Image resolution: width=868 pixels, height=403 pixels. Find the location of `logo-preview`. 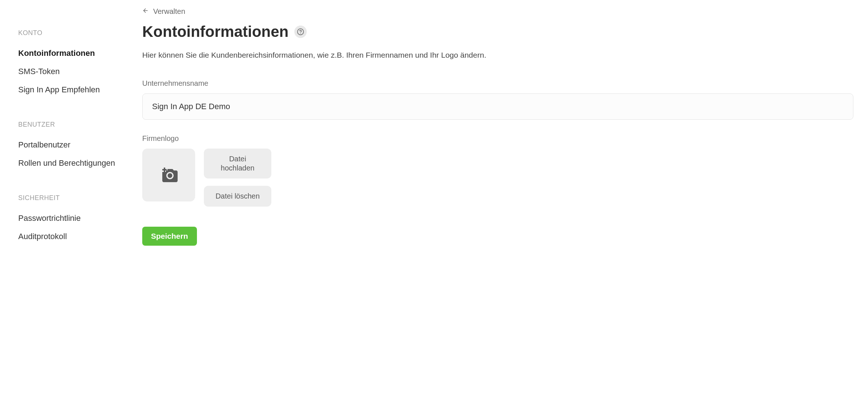

logo-preview is located at coordinates (168, 175).